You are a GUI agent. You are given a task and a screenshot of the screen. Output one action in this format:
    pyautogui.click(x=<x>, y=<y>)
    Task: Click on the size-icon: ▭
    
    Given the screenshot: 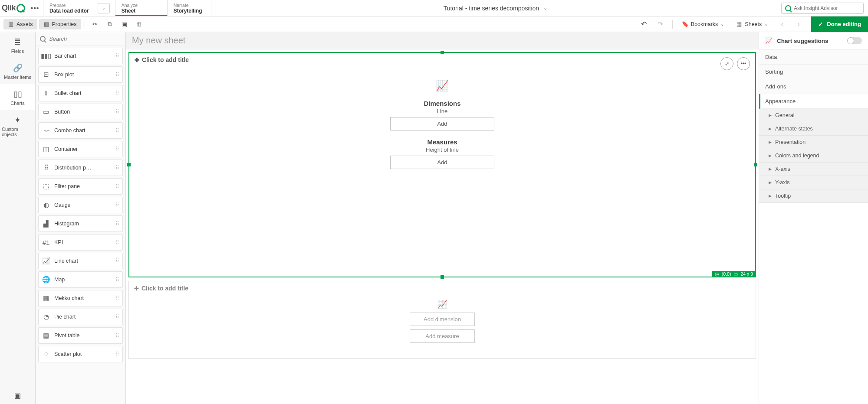 What is the action you would take?
    pyautogui.click(x=736, y=274)
    